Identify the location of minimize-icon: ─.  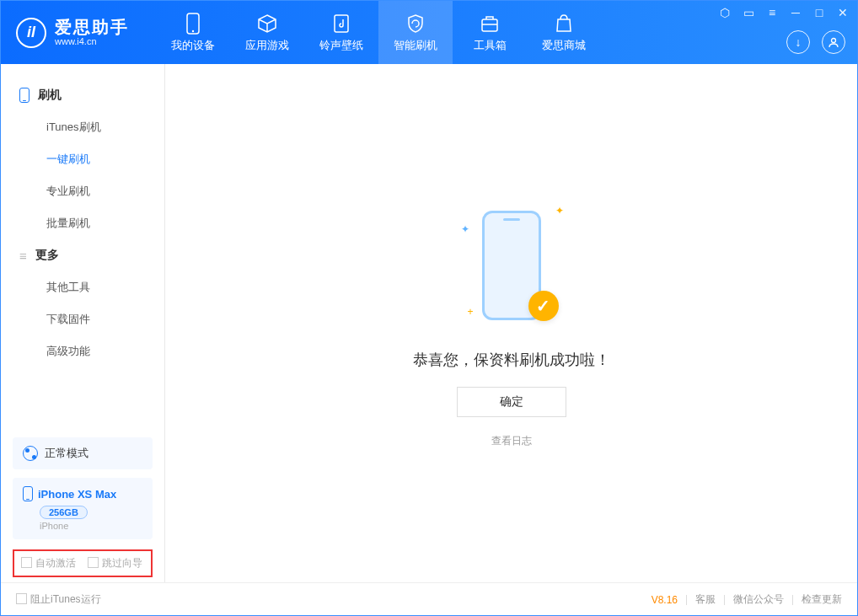
(796, 13).